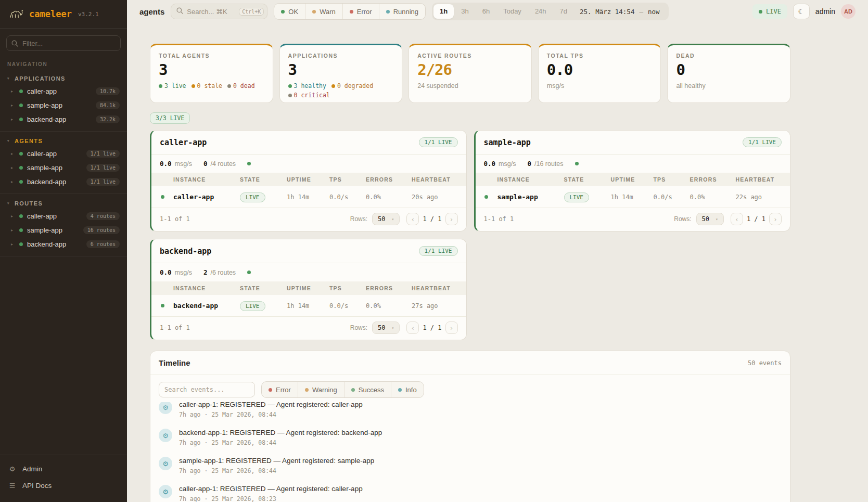  Describe the element at coordinates (341, 91) in the screenshot. I see `stat-breakdown: 3 healthy 0 degraded 0 critical` at that location.